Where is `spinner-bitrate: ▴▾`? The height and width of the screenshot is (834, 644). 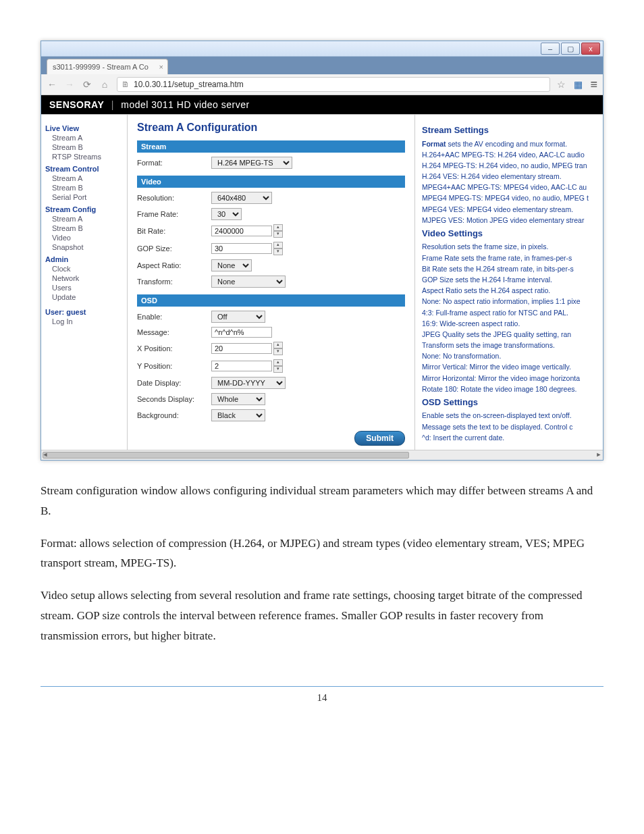
spinner-bitrate: ▴▾ is located at coordinates (278, 231).